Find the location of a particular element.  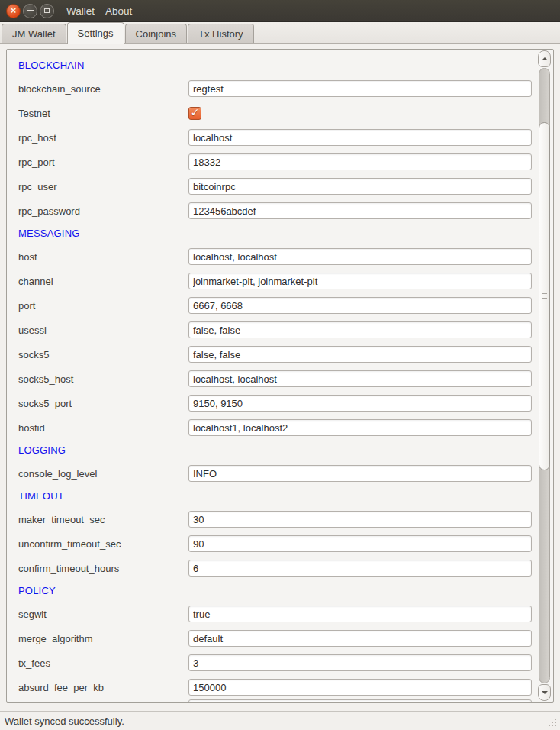

status-bar: Wallet synced successfully. is located at coordinates (280, 721).